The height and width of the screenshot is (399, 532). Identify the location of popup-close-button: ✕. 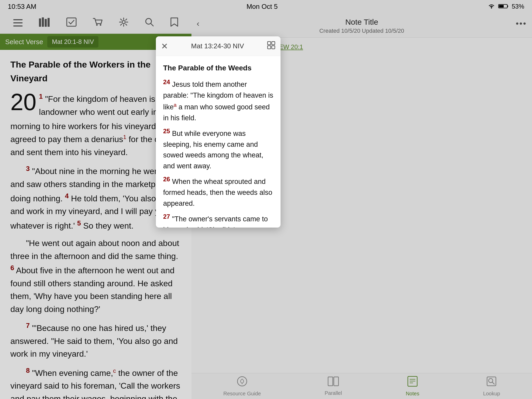
(165, 46).